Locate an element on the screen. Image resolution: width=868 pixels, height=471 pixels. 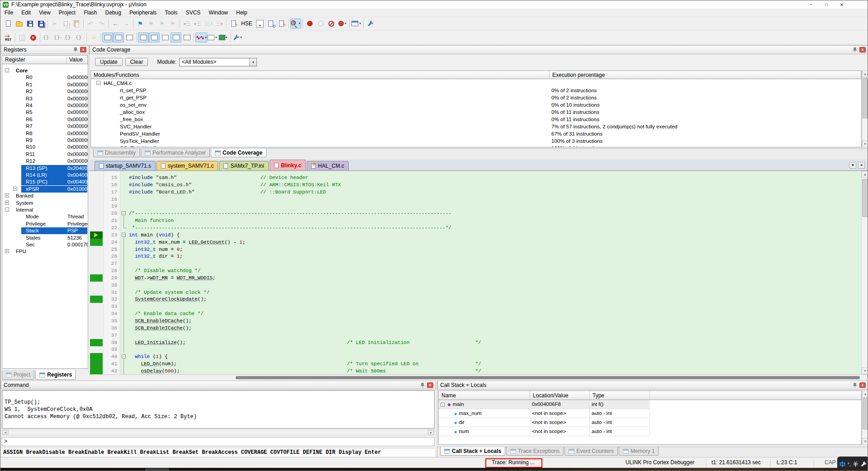
serial-window-button is located at coordinates (187, 38).